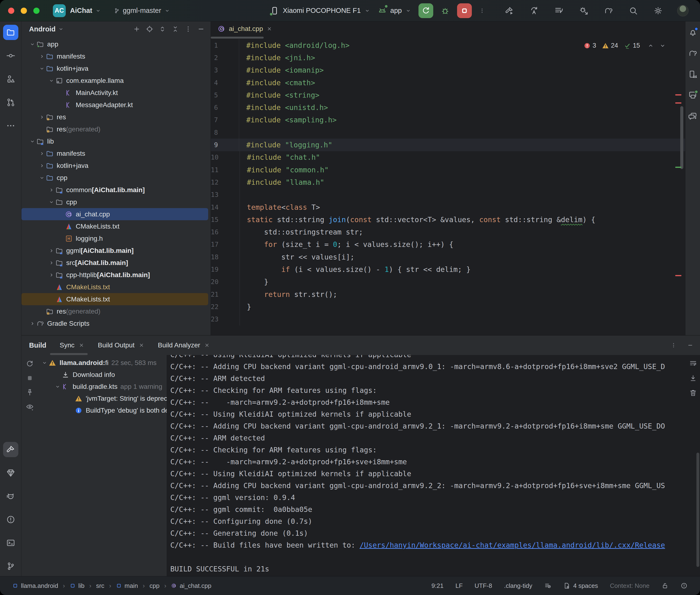  What do you see at coordinates (225, 170) in the screenshot?
I see `line-number: 11` at bounding box center [225, 170].